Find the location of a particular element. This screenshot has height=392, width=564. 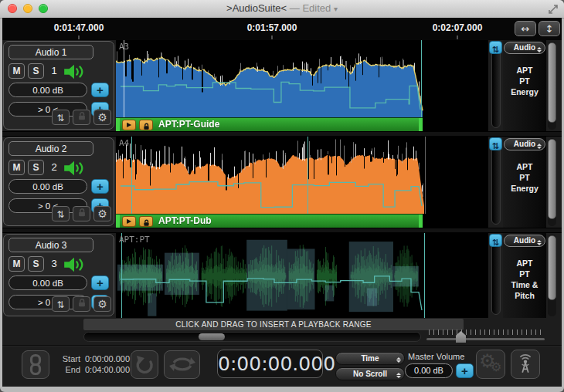

loop-button is located at coordinates (182, 364).